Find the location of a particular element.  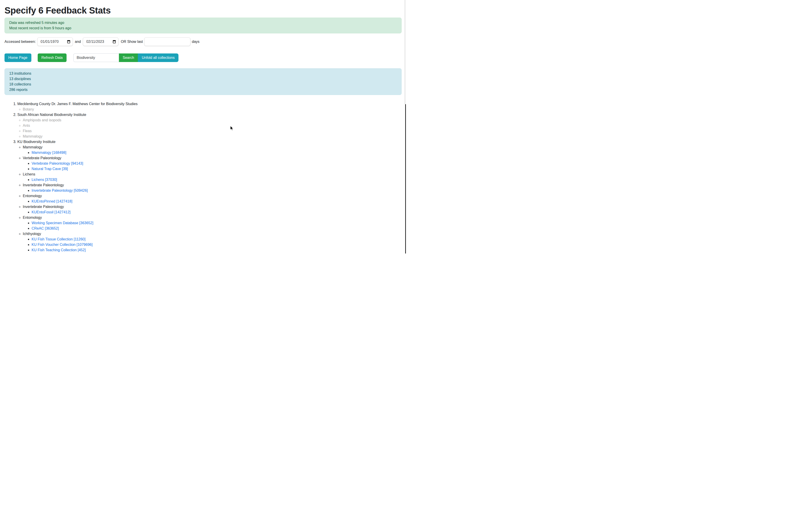

discipline-item: MammalogyMammalogy [168498] is located at coordinates (212, 150).